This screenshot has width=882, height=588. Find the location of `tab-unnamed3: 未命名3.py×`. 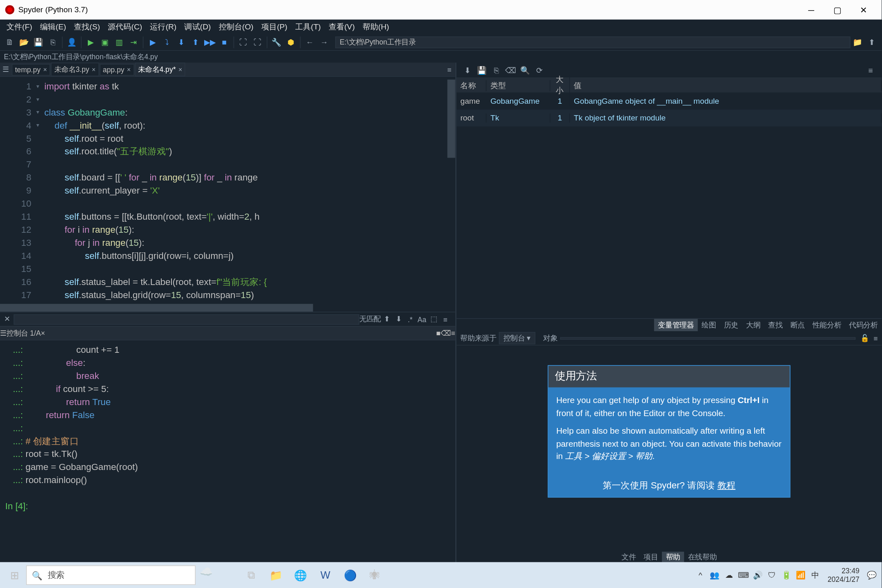

tab-unnamed3: 未命名3.py× is located at coordinates (75, 69).